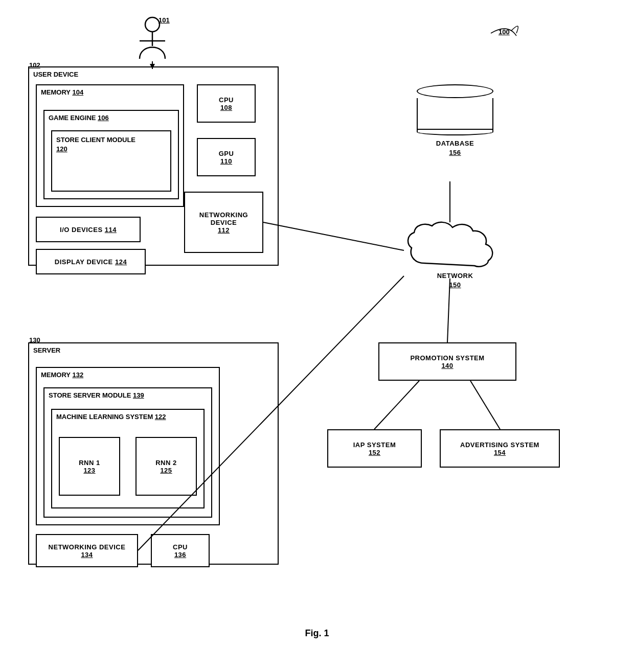 The height and width of the screenshot is (672, 634). What do you see at coordinates (455, 110) in the screenshot?
I see `database-cylinder` at bounding box center [455, 110].